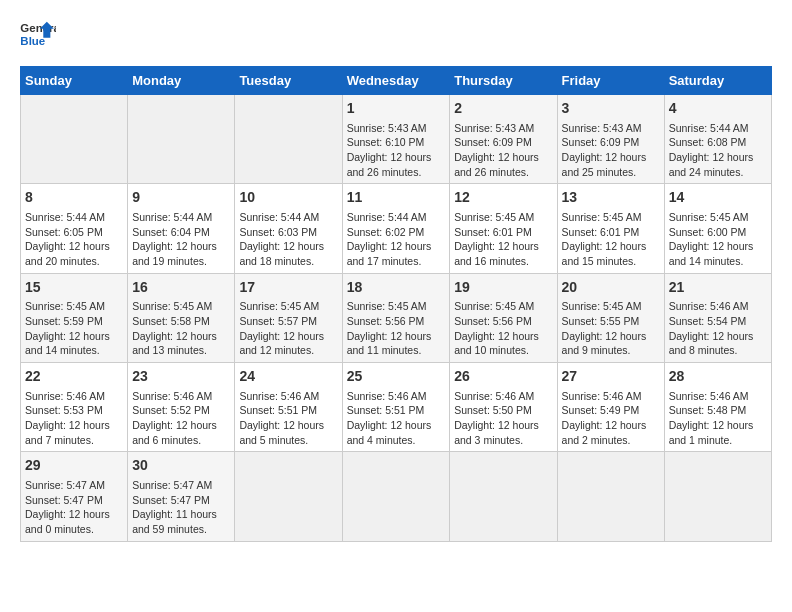 Image resolution: width=792 pixels, height=612 pixels. What do you see at coordinates (182, 318) in the screenshot?
I see `calendar-cell: 16Sunrise: 5:45 AMSunset: 5:58 PMDayligh…` at bounding box center [182, 318].